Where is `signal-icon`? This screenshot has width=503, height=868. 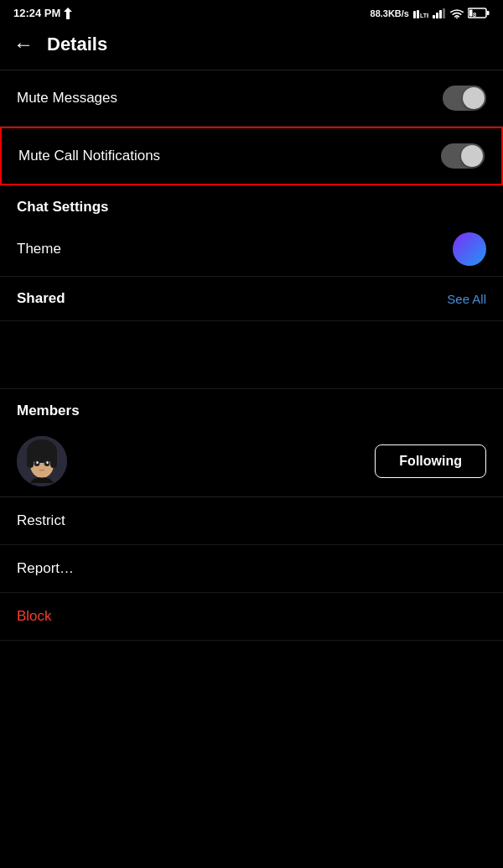 signal-icon is located at coordinates (439, 13).